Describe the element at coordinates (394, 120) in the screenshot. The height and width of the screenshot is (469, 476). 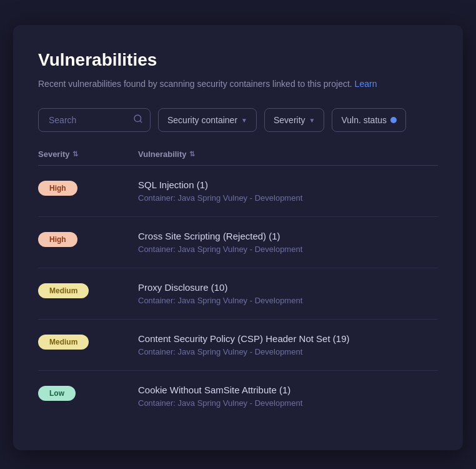
I see `status-indicator` at that location.